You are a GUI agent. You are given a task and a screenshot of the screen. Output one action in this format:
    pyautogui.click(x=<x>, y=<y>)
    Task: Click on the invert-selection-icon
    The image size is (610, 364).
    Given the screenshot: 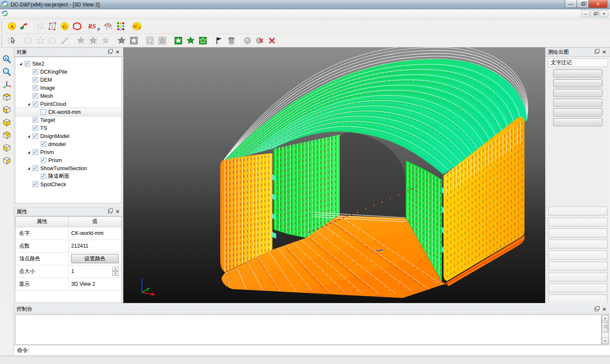 What is the action you would take?
    pyautogui.click(x=134, y=41)
    